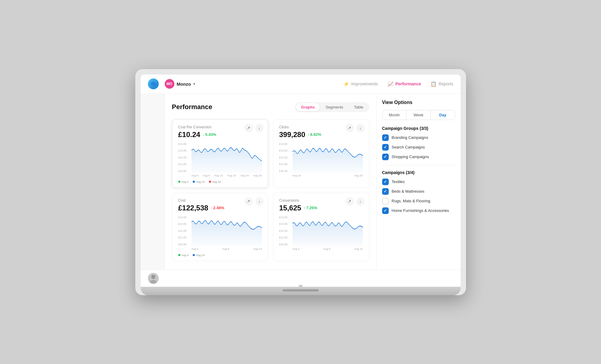 This screenshot has width=601, height=364. What do you see at coordinates (249, 128) in the screenshot?
I see `expand-button-cpc: ↗` at bounding box center [249, 128].